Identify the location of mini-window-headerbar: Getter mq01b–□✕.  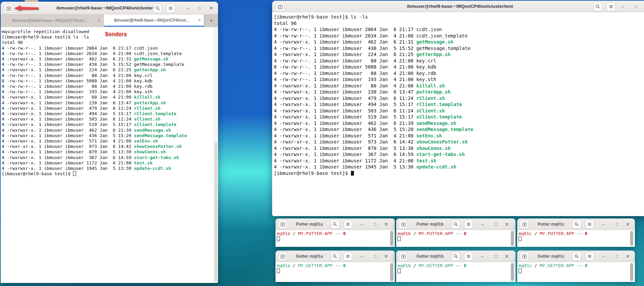
(456, 256).